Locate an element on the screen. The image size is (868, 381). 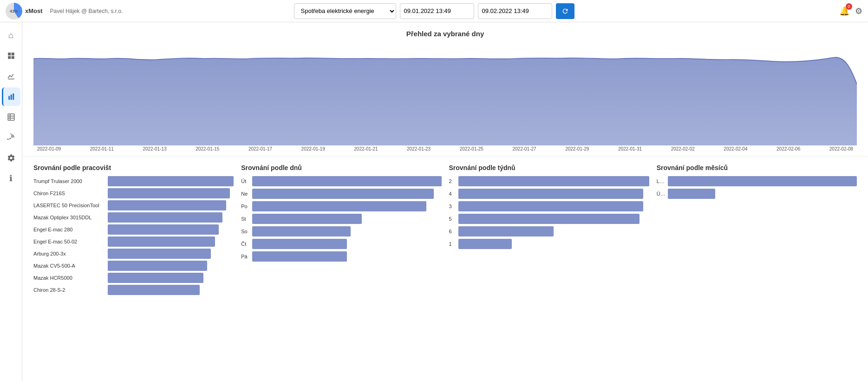
bar-label: Chiron 28-S-2 is located at coordinates (71, 290).